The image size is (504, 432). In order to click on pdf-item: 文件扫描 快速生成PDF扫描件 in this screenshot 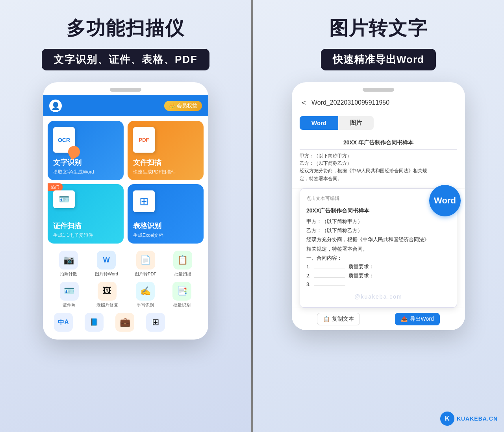, I will do `click(165, 150)`.